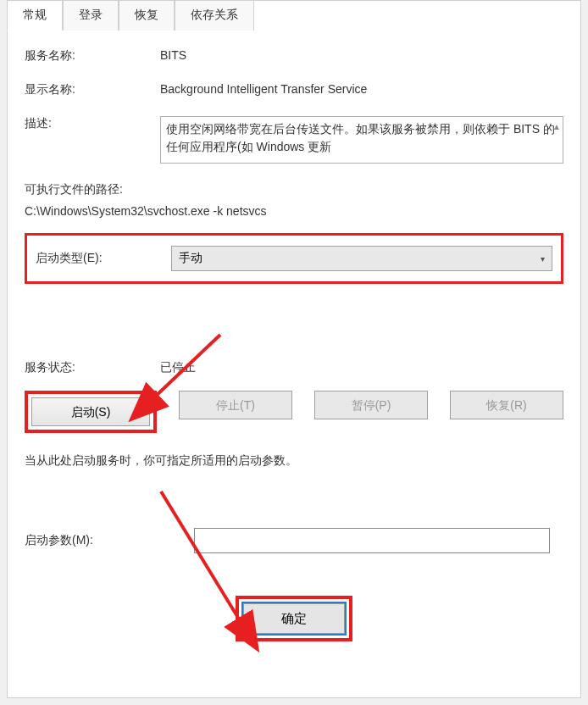 This screenshot has height=705, width=588. Describe the element at coordinates (362, 258) in the screenshot. I see `startup-type-select: 手动 ▾` at that location.